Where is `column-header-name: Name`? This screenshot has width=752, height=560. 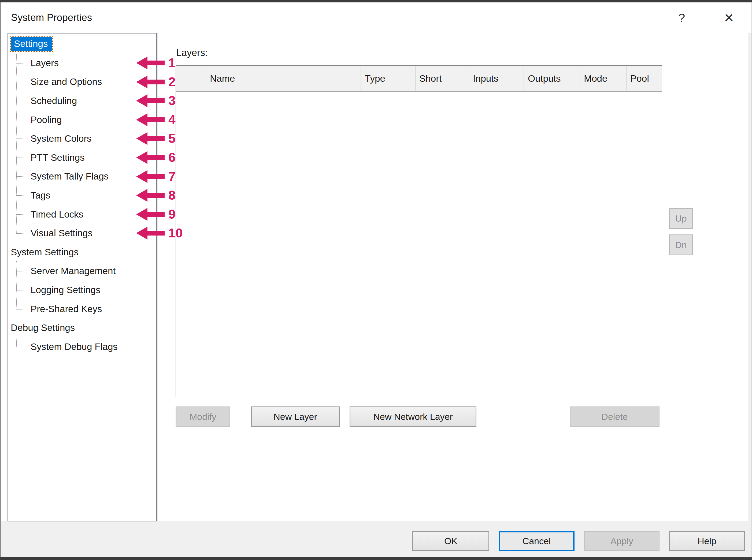
column-header-name: Name is located at coordinates (284, 79).